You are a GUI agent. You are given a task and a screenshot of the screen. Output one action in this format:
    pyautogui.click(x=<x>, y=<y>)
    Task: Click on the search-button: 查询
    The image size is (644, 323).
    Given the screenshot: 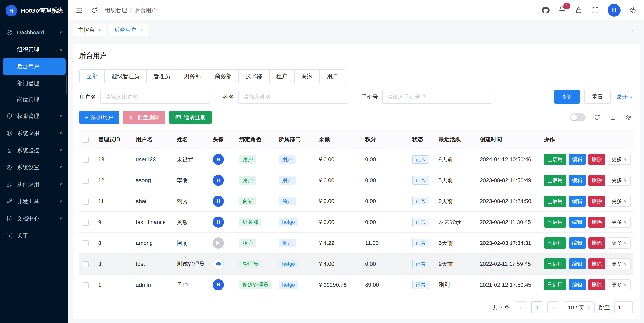 What is the action you would take?
    pyautogui.click(x=567, y=97)
    